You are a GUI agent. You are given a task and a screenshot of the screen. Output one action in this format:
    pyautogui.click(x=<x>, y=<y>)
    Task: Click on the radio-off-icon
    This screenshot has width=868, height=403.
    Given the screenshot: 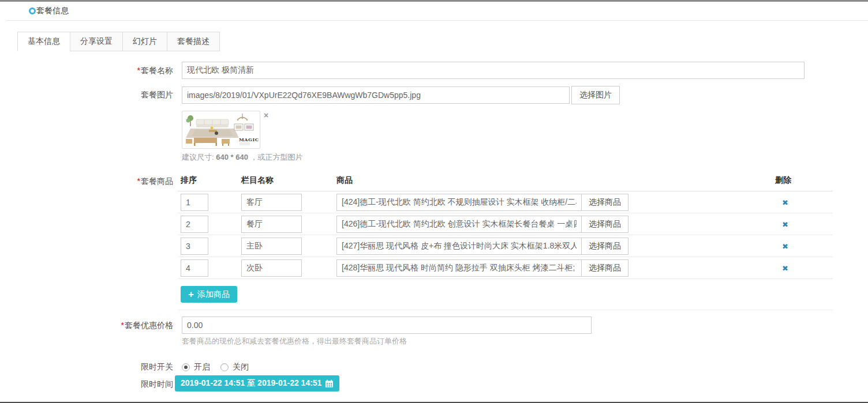 What is the action you would take?
    pyautogui.click(x=225, y=367)
    